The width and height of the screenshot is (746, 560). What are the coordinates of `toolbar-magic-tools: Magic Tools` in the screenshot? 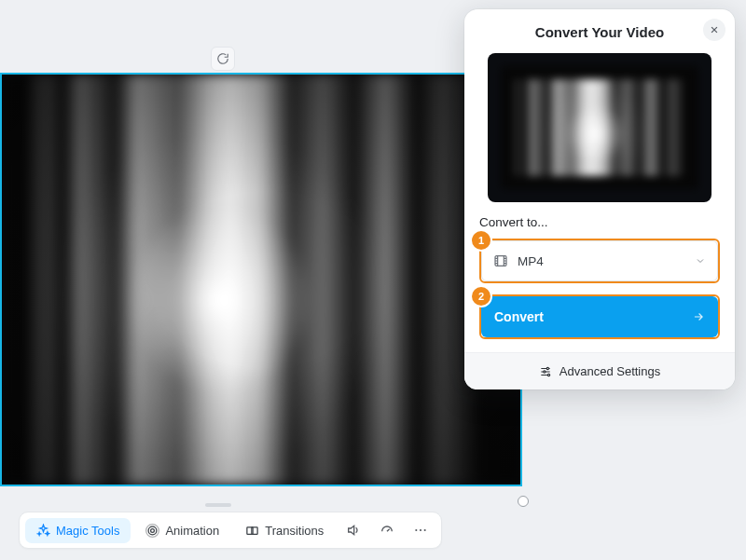 It's located at (78, 531).